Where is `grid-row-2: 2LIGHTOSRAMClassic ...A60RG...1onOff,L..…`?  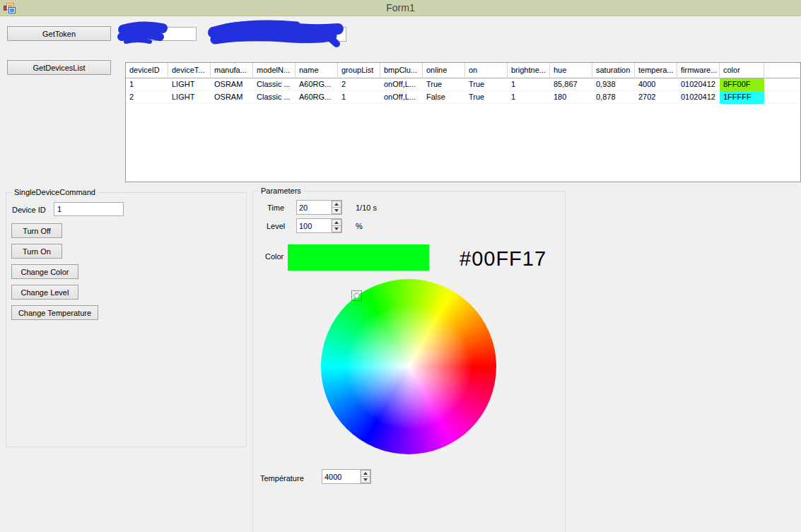
grid-row-2: 2LIGHTOSRAMClassic ...A60RG...1onOff,L..… is located at coordinates (463, 97).